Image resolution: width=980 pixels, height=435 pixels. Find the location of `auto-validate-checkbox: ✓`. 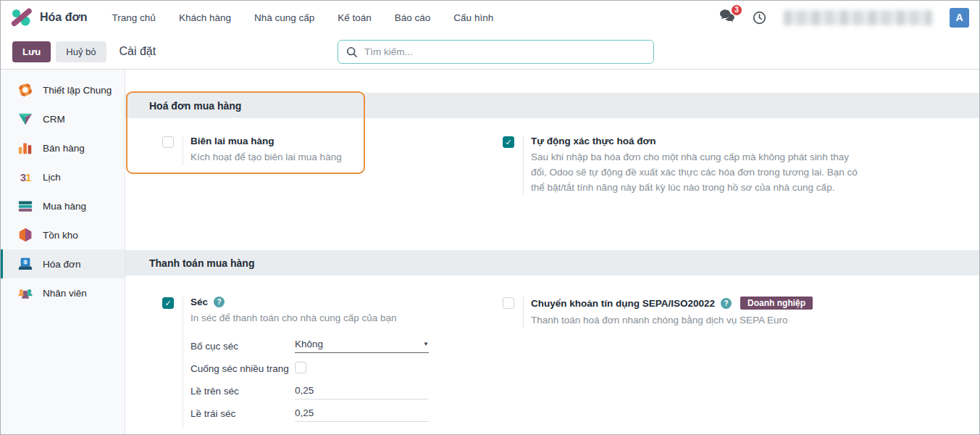

auto-validate-checkbox: ✓ is located at coordinates (508, 142).